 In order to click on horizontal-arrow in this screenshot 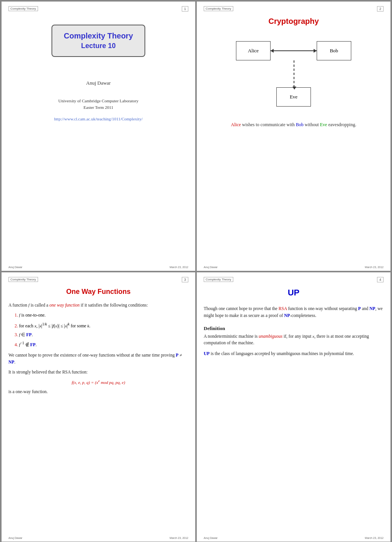, I will do `click(294, 51)`.